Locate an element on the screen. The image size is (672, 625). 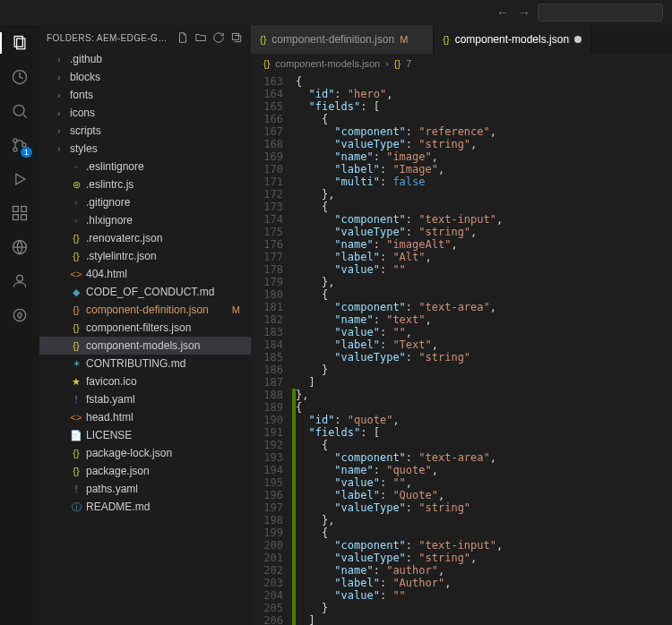
new-folder-icon is located at coordinates (201, 38).